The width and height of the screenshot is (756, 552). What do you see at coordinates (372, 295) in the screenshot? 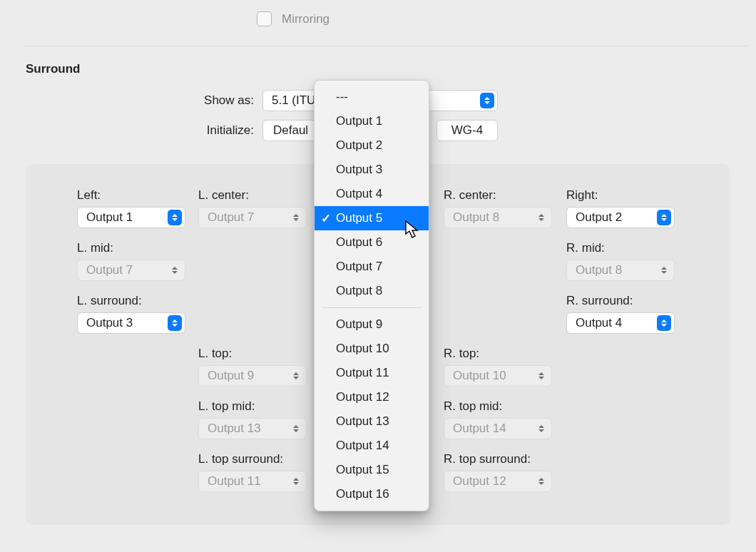
I see `center-output-menu: ---Output 1Output 2Output 3Output 4Outpu…` at bounding box center [372, 295].